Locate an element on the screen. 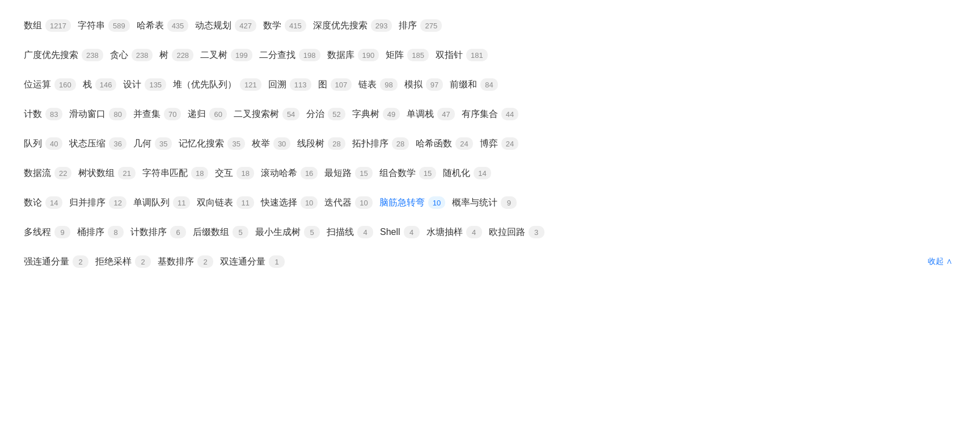 The height and width of the screenshot is (437, 980). tag-item: 设计135 is located at coordinates (145, 85).